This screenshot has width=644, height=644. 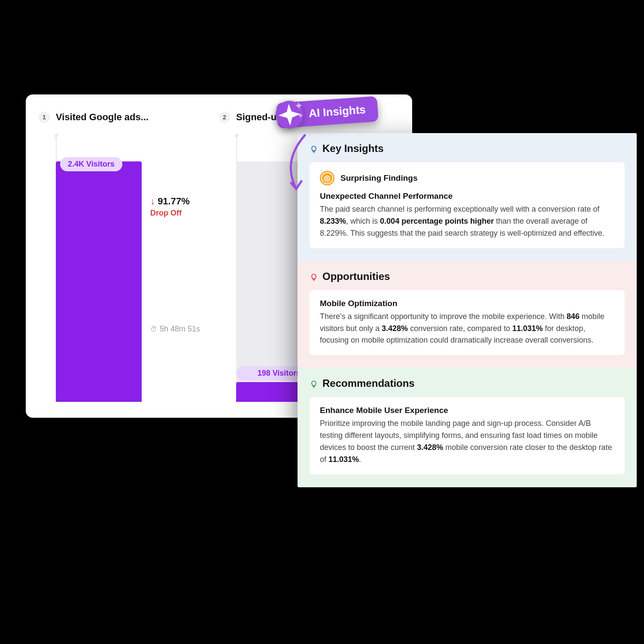 I want to click on opportunity-card: Mobile Optimization There's a significan…, so click(x=467, y=323).